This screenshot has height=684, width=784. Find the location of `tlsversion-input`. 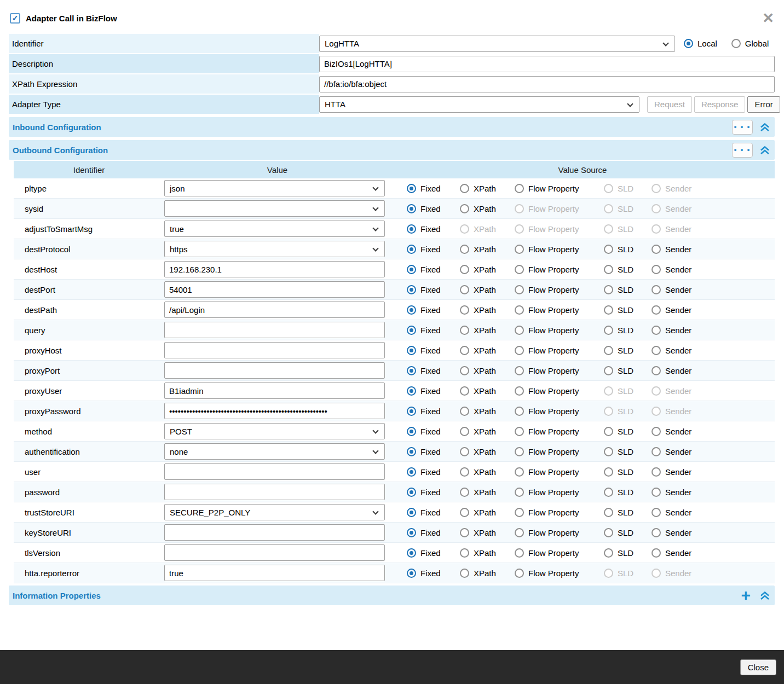

tlsversion-input is located at coordinates (275, 553).